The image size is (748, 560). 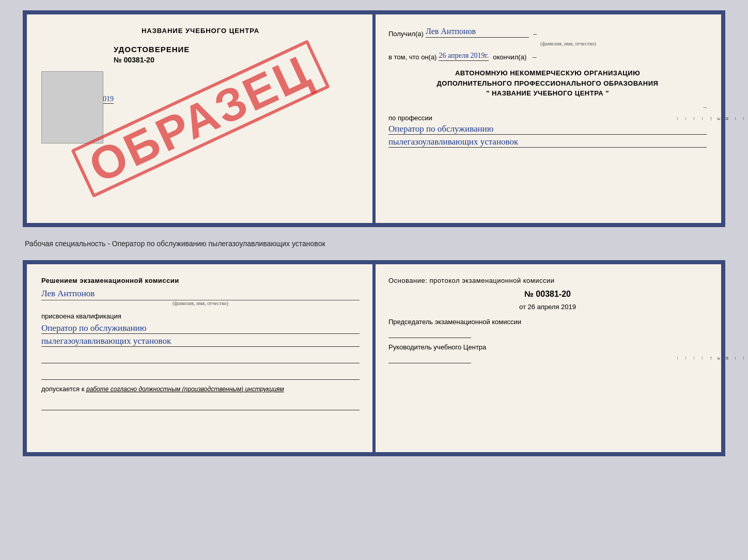 What do you see at coordinates (534, 57) in the screenshot?
I see `dash2: –` at bounding box center [534, 57].